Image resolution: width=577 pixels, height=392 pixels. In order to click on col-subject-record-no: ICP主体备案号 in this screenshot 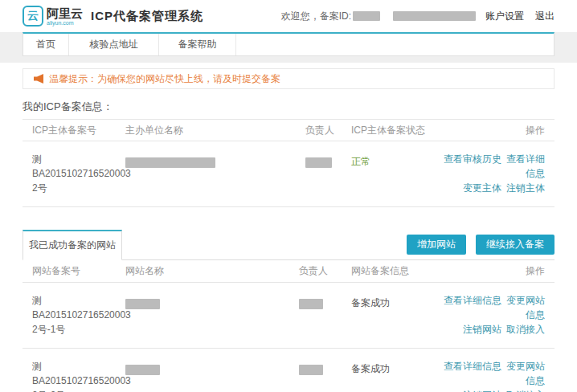, I will do `click(74, 130)`.